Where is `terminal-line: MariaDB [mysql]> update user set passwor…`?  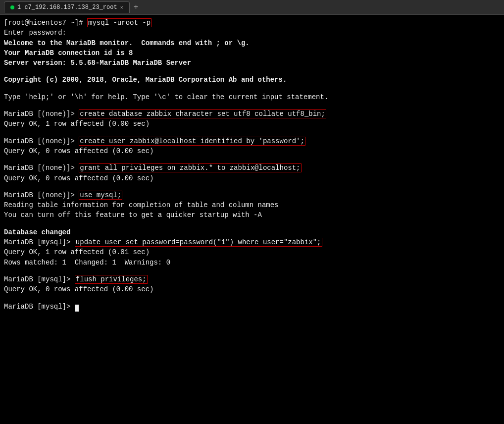 terminal-line: MariaDB [mysql]> update user set passwor… is located at coordinates (252, 242).